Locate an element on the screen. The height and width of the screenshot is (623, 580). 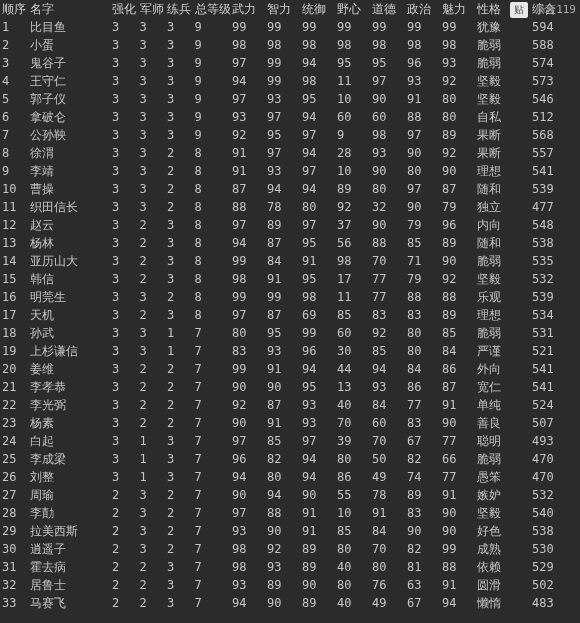
cell-ye: 28 is located at coordinates (352, 153).